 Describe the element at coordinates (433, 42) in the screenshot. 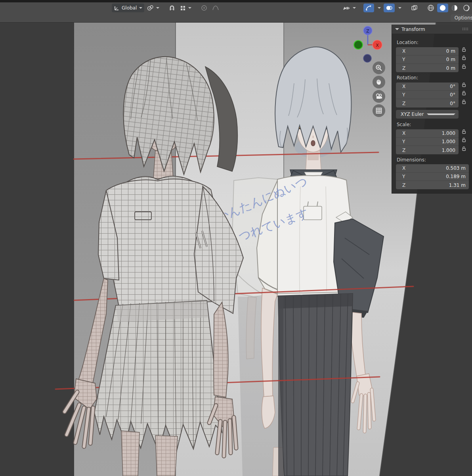

I see `location-label: Location:` at that location.